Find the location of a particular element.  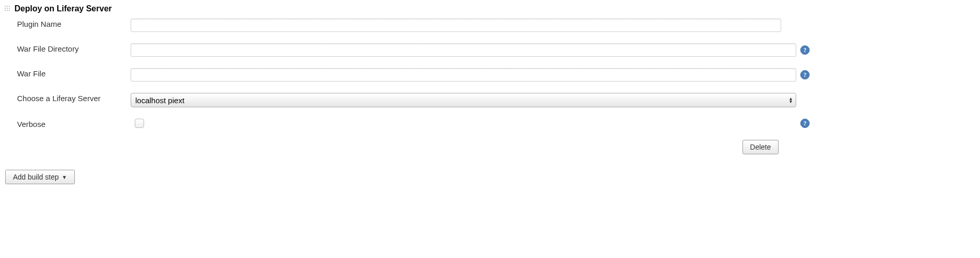

verbose-label: Verbose is located at coordinates (67, 124).